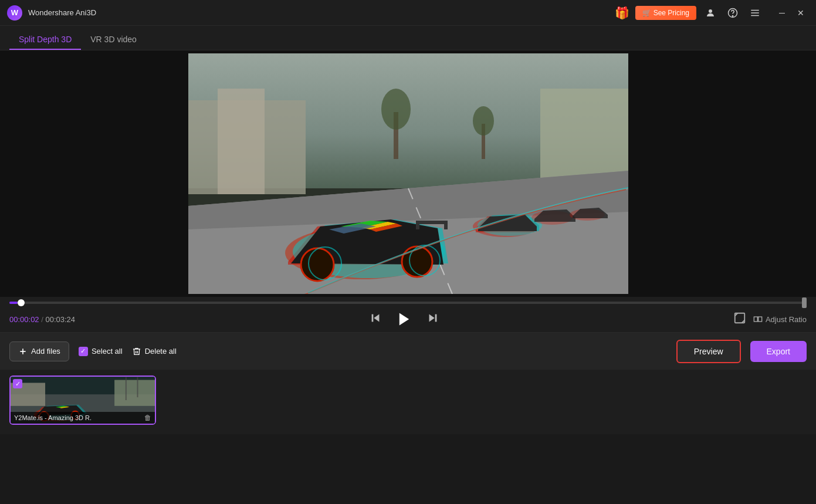 This screenshot has height=504, width=816. What do you see at coordinates (770, 319) in the screenshot?
I see `right-controls: Adjust Ratio` at bounding box center [770, 319].